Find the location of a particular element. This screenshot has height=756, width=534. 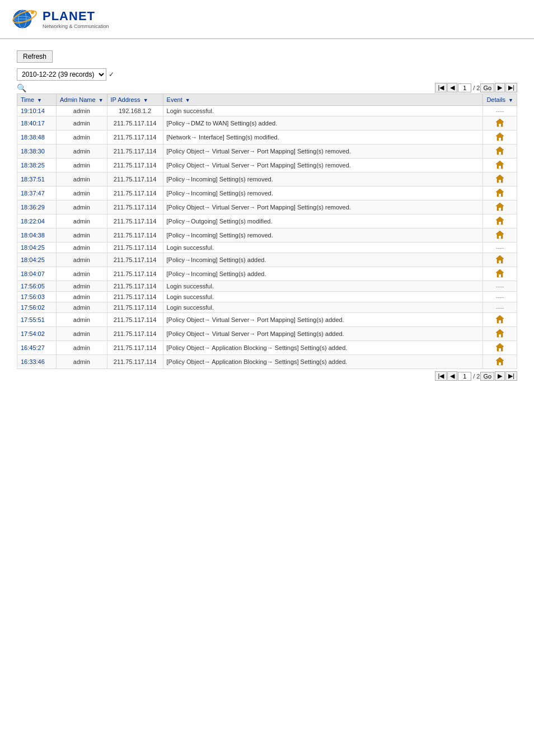

search-icon: 🔍 is located at coordinates (21, 88).